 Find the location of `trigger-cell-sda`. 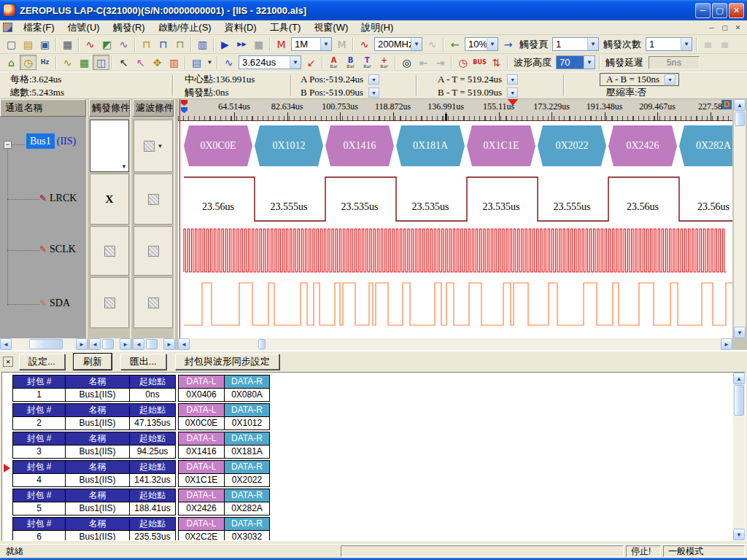

trigger-cell-sda is located at coordinates (109, 303).